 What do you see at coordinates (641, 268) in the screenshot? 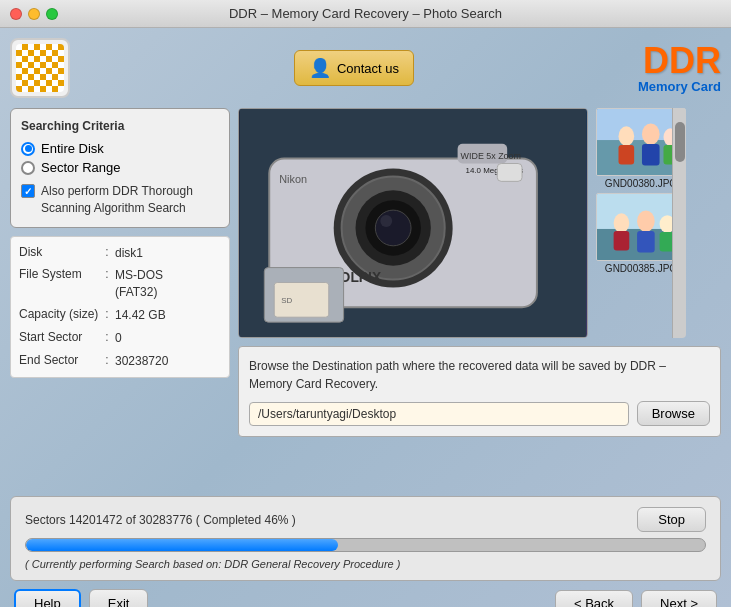
I see `thumbnail-name-2: GND00385.JPG` at bounding box center [641, 268].